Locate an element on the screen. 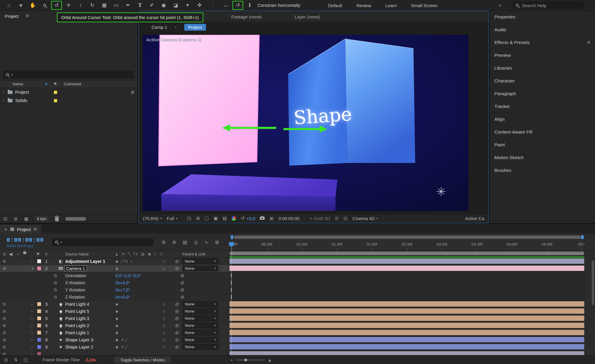 The image size is (595, 364). layer-switches: ◆ is located at coordinates (117, 304).